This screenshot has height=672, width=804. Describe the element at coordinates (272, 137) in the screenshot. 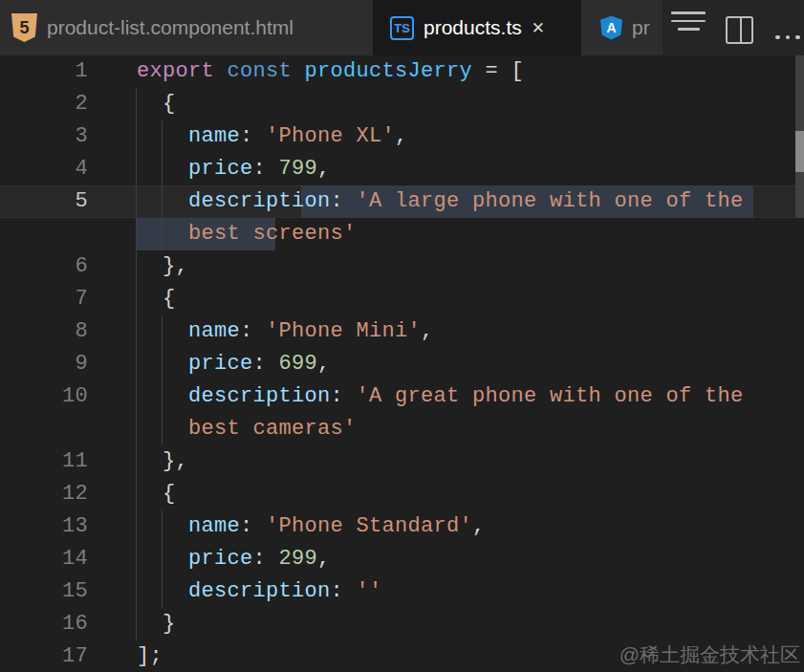

I see `code-line: name: 'Phone XL',` at that location.